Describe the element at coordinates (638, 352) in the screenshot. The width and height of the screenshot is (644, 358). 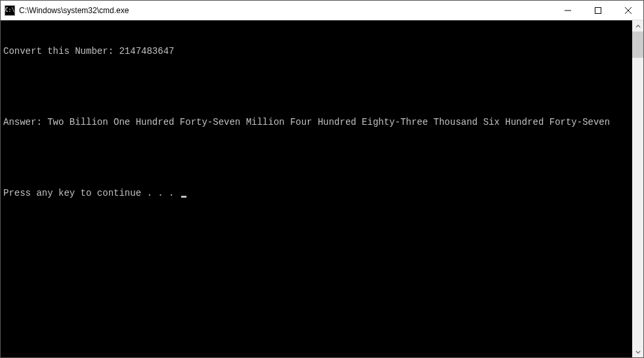
I see `chevron-down-icon` at that location.